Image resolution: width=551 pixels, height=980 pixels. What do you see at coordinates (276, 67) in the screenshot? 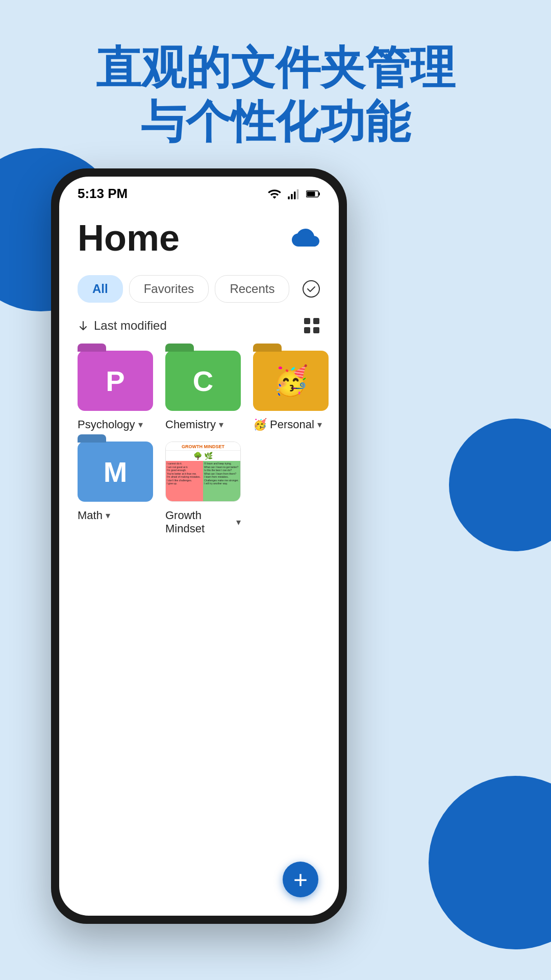
I see `heading-line1: 直观的文件夹管理` at bounding box center [276, 67].